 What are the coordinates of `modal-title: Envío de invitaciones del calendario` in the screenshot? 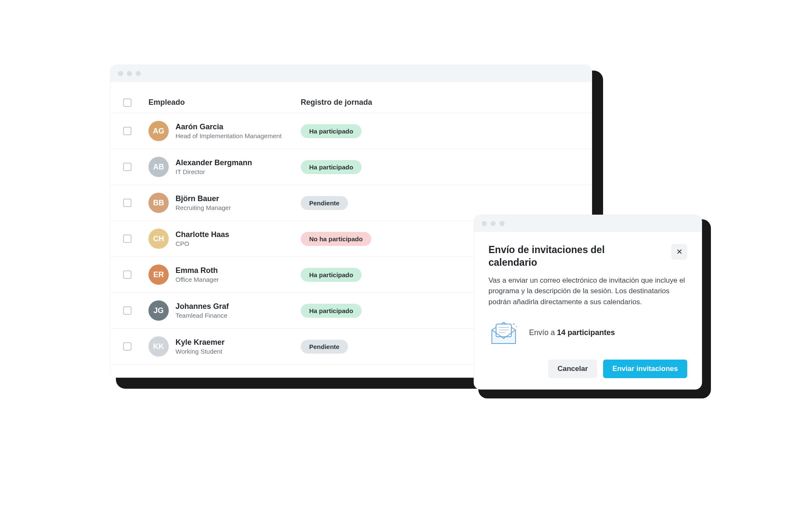 It's located at (569, 256).